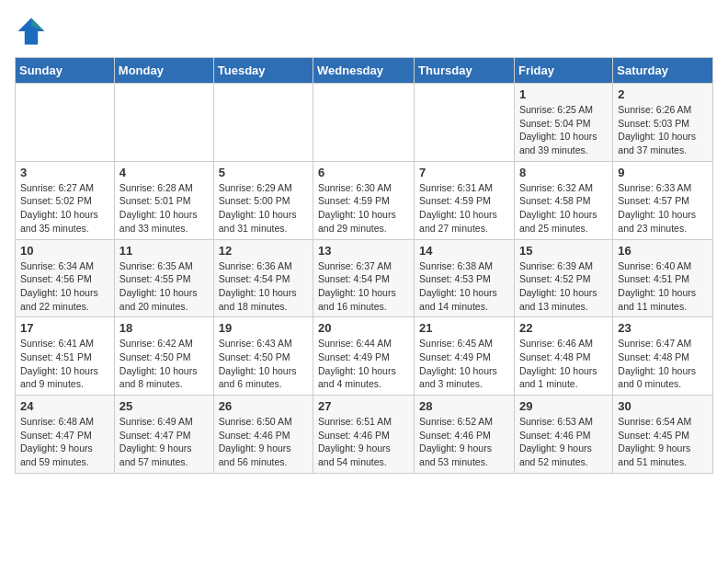 This screenshot has width=728, height=563. Describe the element at coordinates (364, 31) in the screenshot. I see `page-header` at that location.